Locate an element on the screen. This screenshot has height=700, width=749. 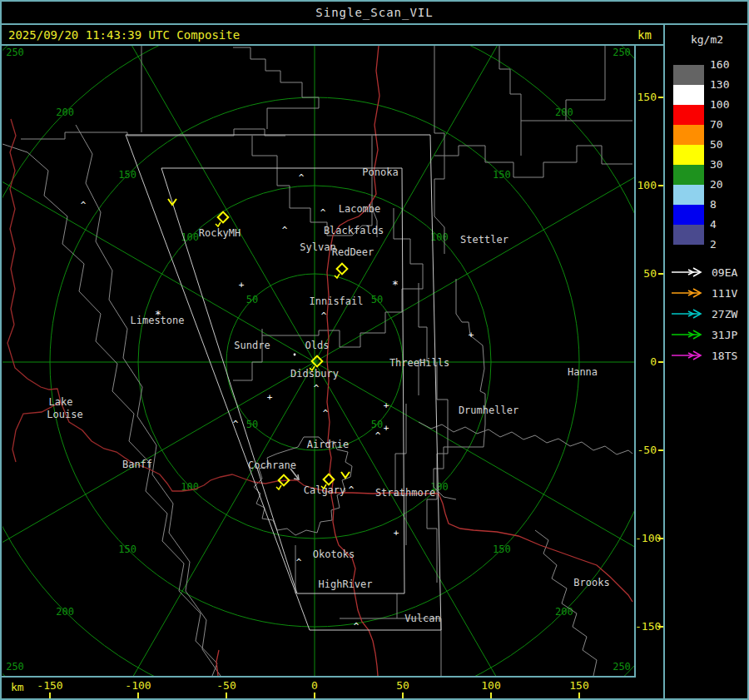
place-label: Didsbury is located at coordinates (315, 374).